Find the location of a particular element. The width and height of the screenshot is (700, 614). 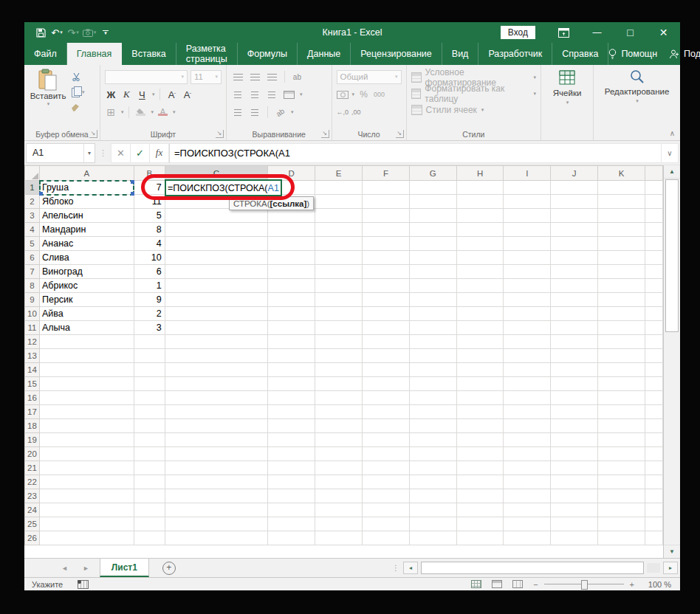

cell-D6 is located at coordinates (292, 258).